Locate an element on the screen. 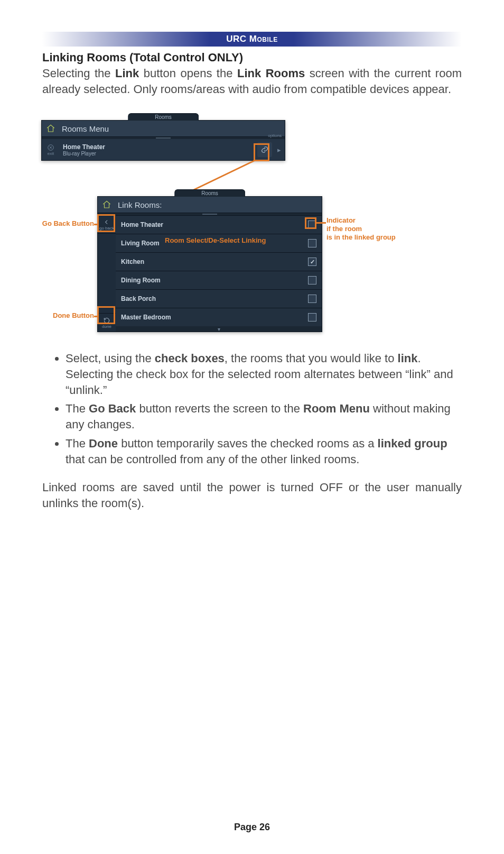  section-title: Linking Rooms (Total Control ONLY) is located at coordinates (252, 58).